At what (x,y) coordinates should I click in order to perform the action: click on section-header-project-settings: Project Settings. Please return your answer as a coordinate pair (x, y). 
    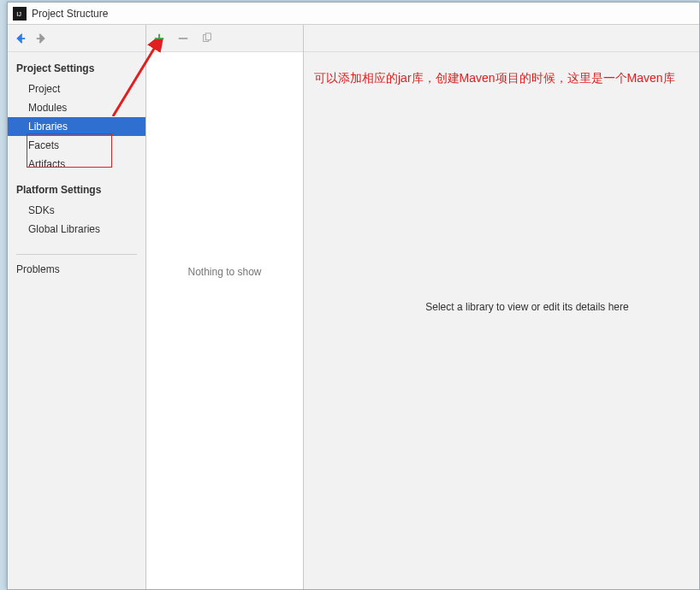
    Looking at the image, I should click on (77, 66).